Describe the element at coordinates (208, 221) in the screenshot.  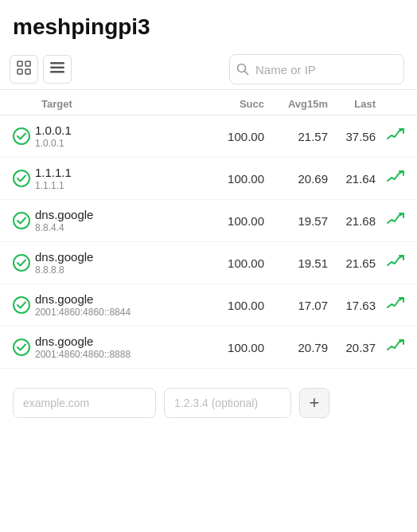
I see `table-row: dns.google 8.8.4.4 100.00 19.57 21.68` at that location.